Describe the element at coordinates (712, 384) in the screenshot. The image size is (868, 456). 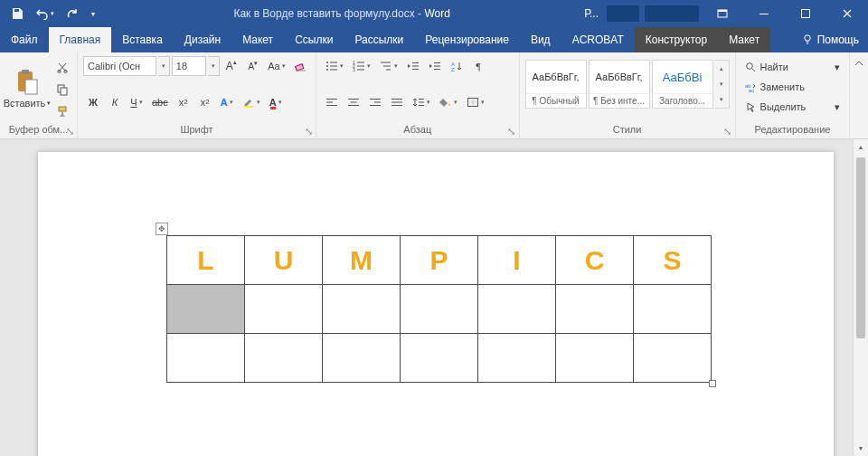
I see `table-resize-handle` at that location.